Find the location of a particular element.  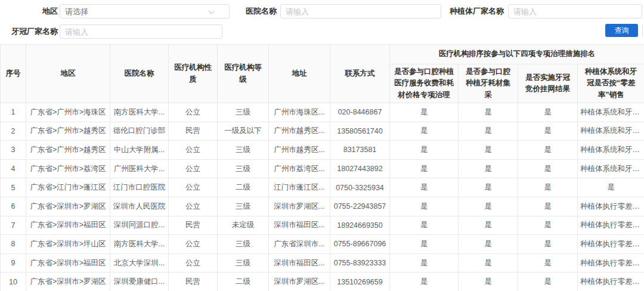

crown-manufacturer-label: 牙冠厂家名称 is located at coordinates (32, 32).